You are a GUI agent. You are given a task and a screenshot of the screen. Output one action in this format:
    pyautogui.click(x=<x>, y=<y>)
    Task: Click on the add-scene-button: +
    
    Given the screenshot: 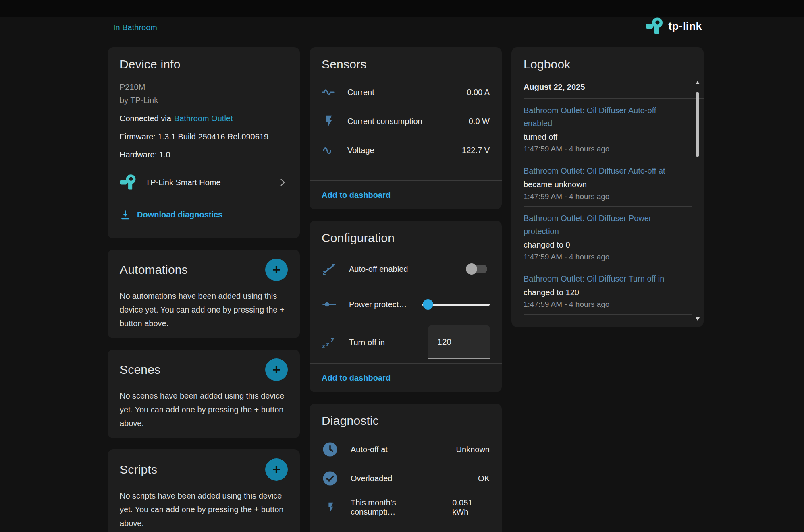 What is the action you would take?
    pyautogui.click(x=276, y=370)
    